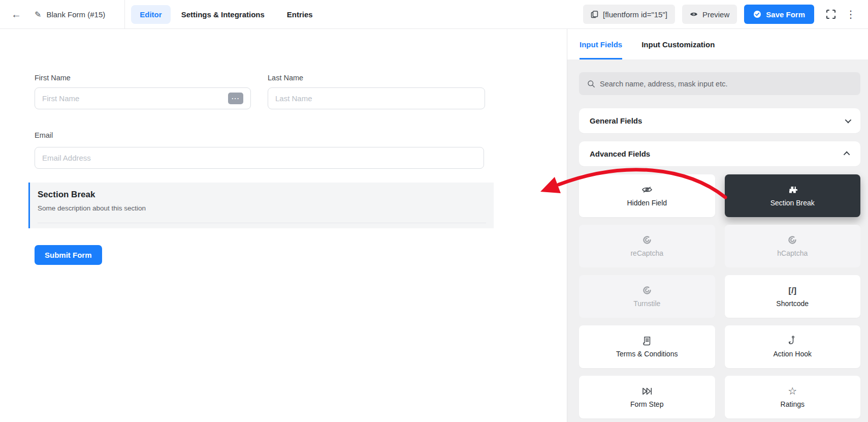 The height and width of the screenshot is (422, 868). I want to click on search-input, so click(726, 84).